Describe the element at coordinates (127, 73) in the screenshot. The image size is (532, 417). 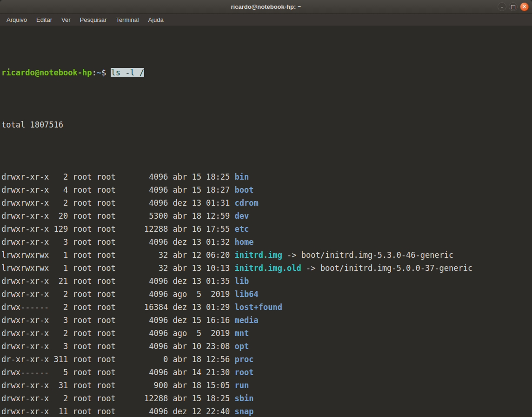
I see `command-text: ls -l /` at that location.